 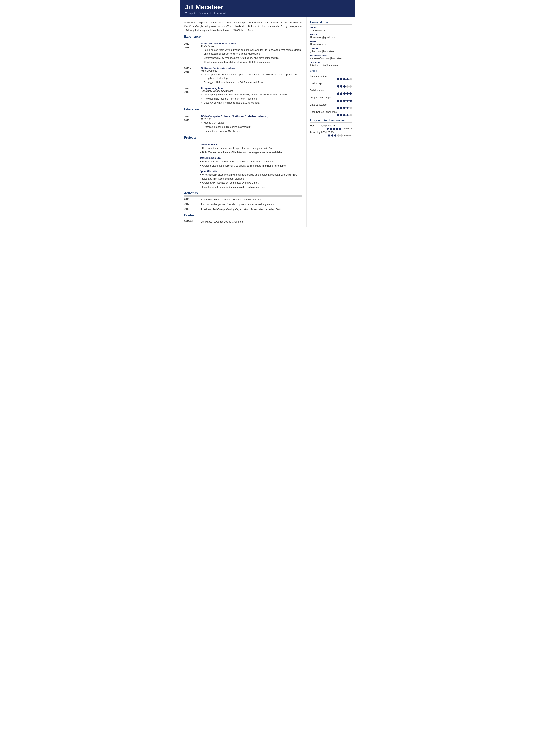 What do you see at coordinates (252, 127) in the screenshot?
I see `entry-bullet: Excelled in open source coding coursewor…` at bounding box center [252, 127].